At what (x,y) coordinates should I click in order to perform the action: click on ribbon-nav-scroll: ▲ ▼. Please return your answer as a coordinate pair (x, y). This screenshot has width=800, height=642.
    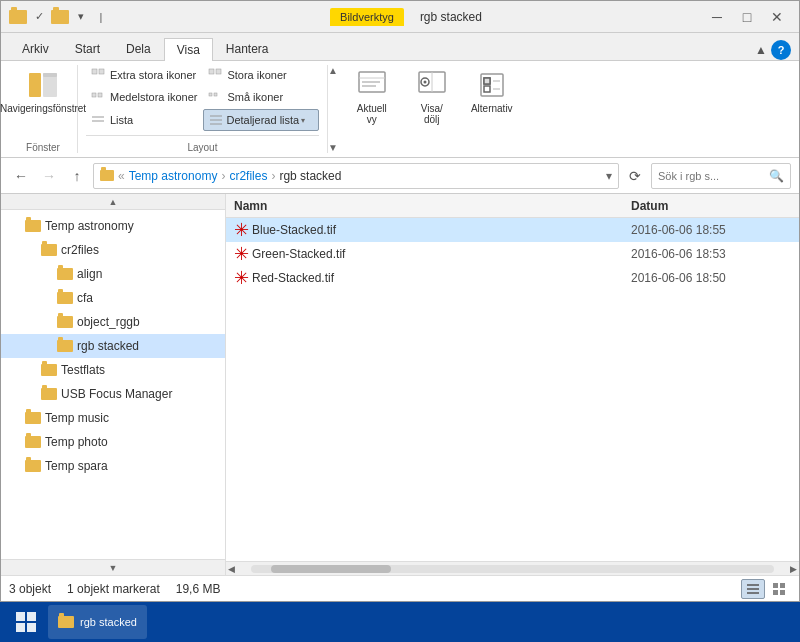
    Looking at the image, I should click on (333, 109).